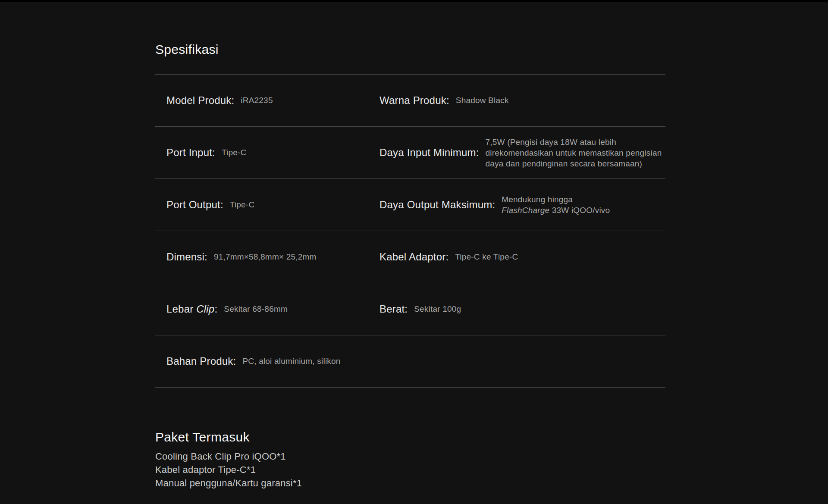 The width and height of the screenshot is (828, 504). I want to click on package-item: Cooling Back Clip Pro iQOO*1, so click(411, 456).